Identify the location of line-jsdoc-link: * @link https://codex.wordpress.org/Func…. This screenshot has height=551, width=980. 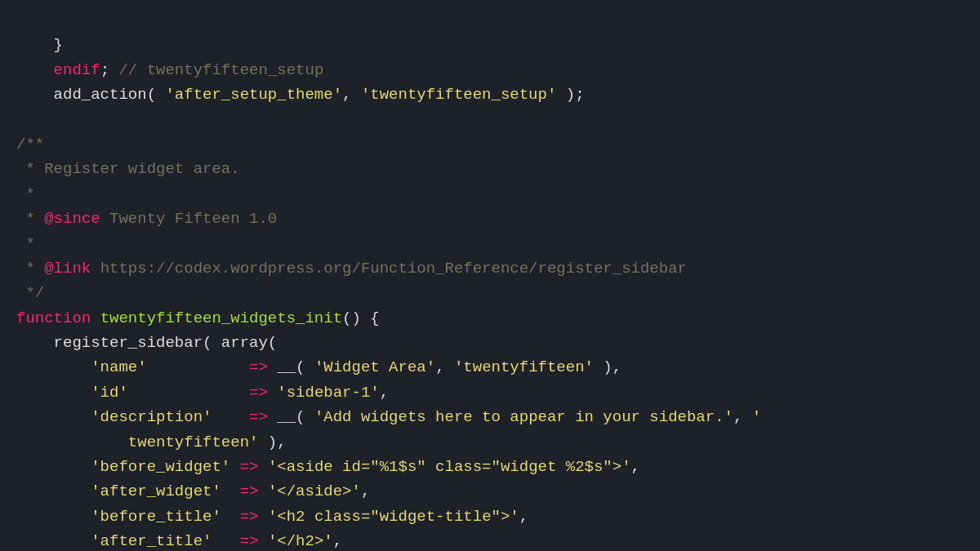
(351, 269).